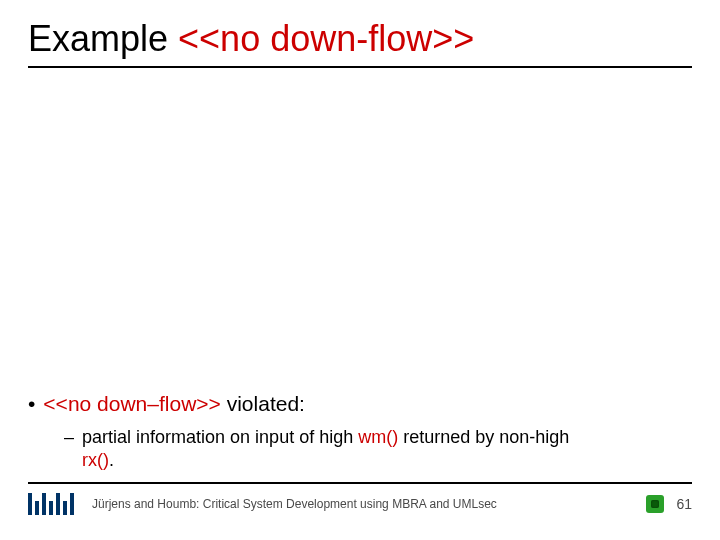  I want to click on page-number: 61, so click(684, 504).